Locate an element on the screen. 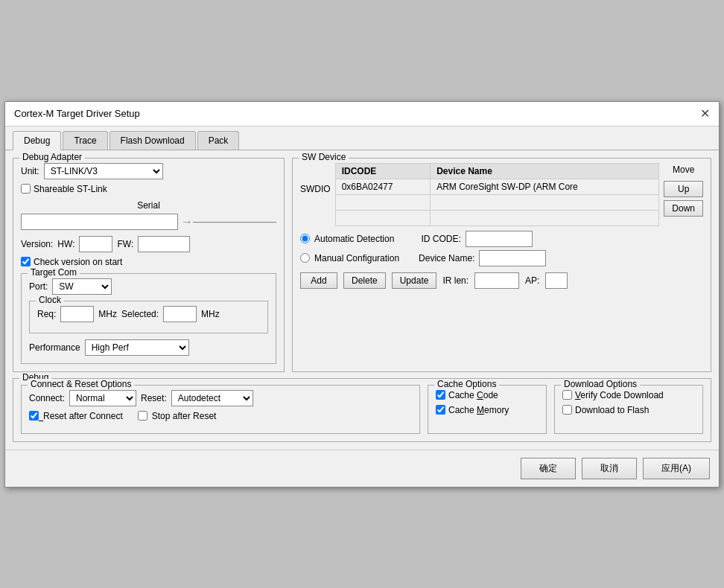 The image size is (724, 588). cell-idcode: 0x6BA02477 is located at coordinates (383, 186).